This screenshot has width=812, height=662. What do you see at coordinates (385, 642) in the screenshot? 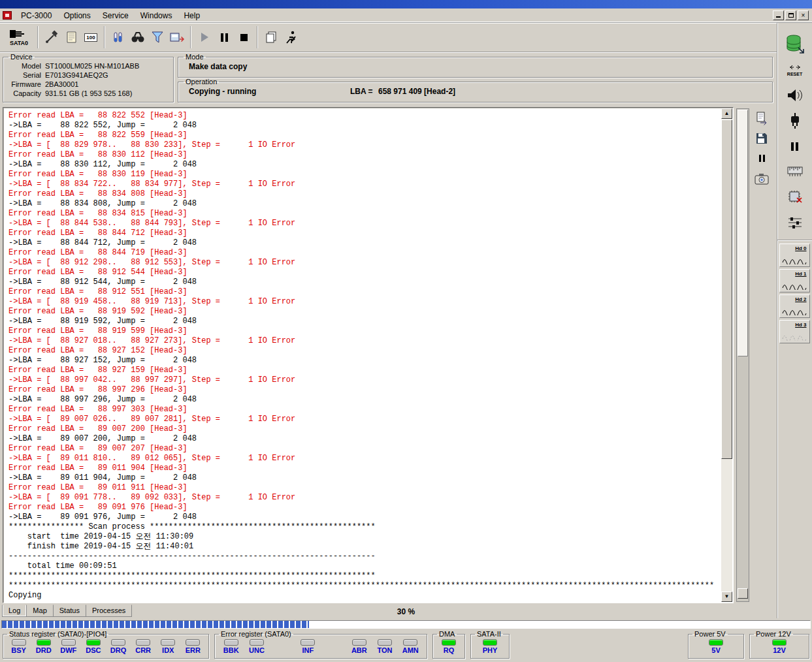
I see `led-ton` at bounding box center [385, 642].